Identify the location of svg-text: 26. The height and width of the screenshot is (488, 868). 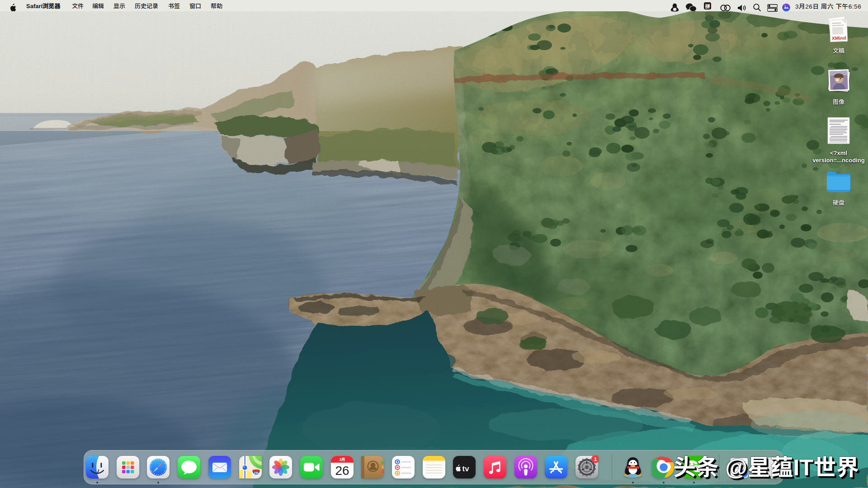
(342, 471).